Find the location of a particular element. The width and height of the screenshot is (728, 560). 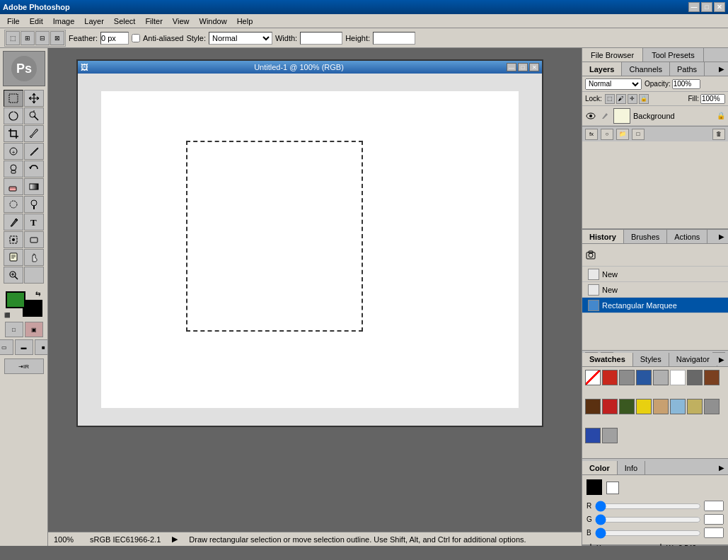

magic-wand-tool-btn is located at coordinates (34, 116).